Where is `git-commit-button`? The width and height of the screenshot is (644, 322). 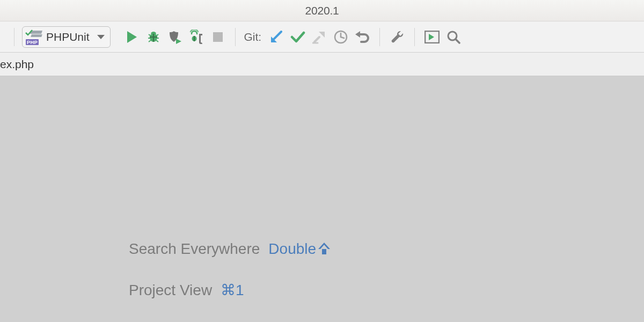 git-commit-button is located at coordinates (298, 37).